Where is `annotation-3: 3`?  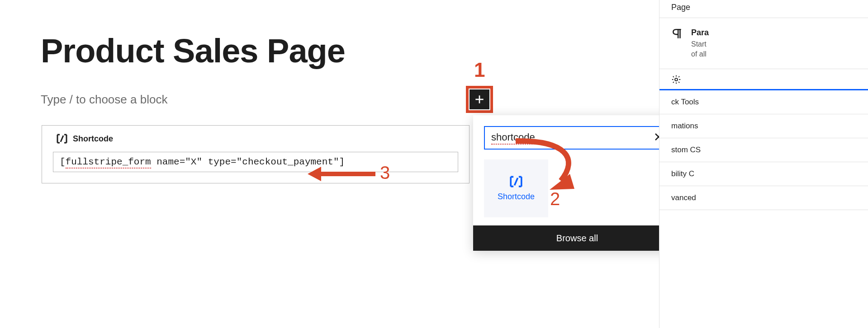 annotation-3: 3 is located at coordinates (385, 173).